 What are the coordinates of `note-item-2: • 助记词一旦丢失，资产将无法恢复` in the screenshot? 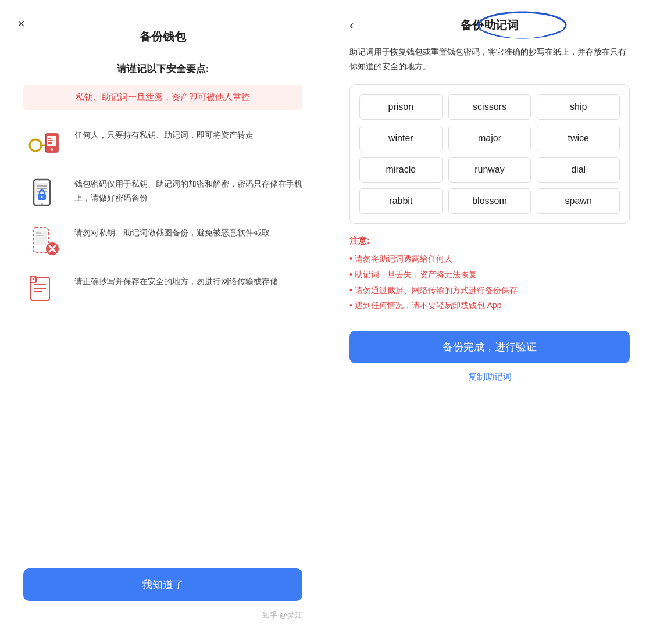 It's located at (490, 274).